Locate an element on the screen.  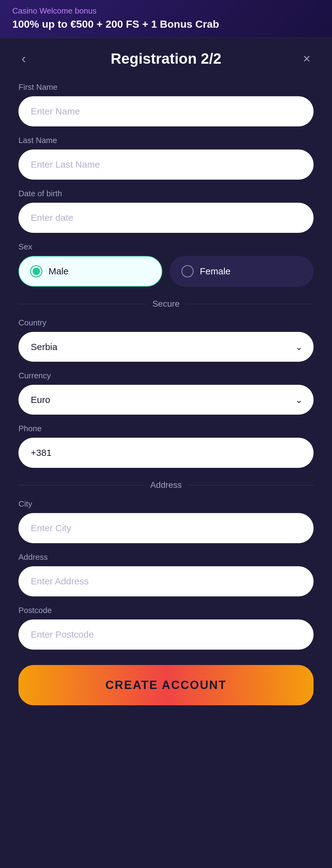
close-button: × is located at coordinates (306, 59).